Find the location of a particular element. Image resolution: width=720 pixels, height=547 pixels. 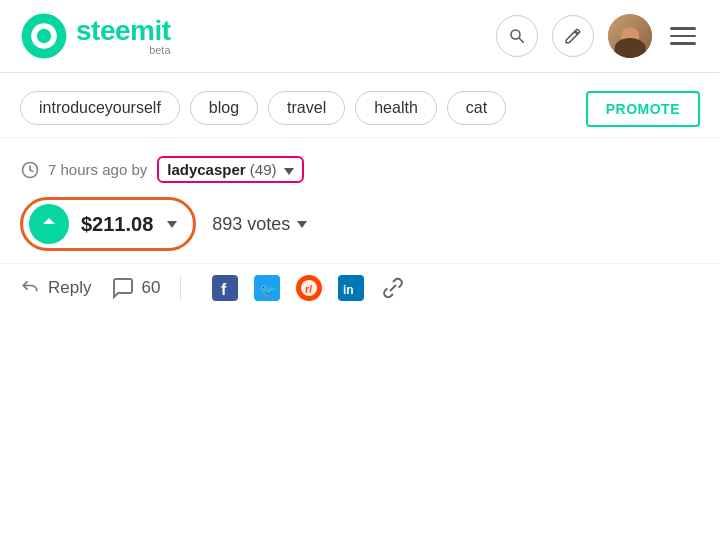

search-button is located at coordinates (517, 36).